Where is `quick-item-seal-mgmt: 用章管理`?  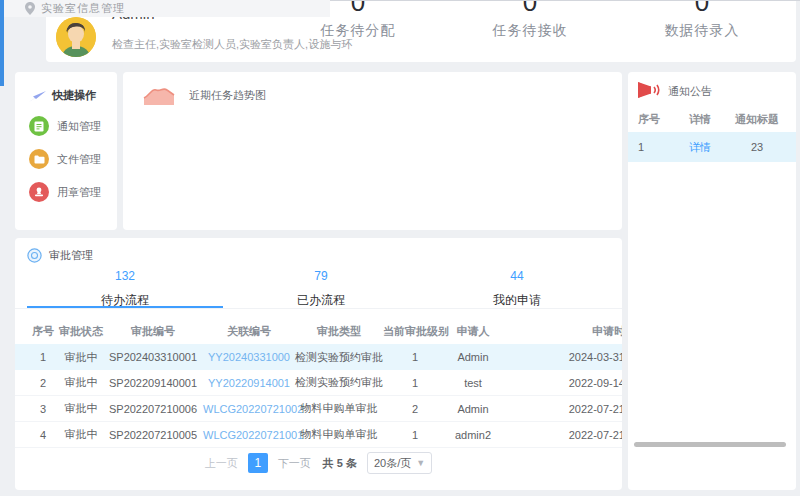 quick-item-seal-mgmt: 用章管理 is located at coordinates (66, 186).